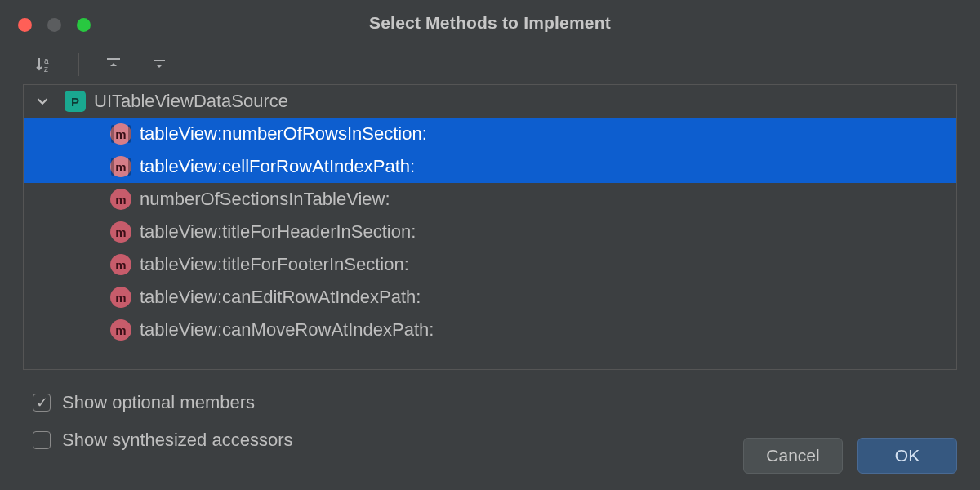 The width and height of the screenshot is (980, 490). What do you see at coordinates (490, 23) in the screenshot?
I see `titlebar: Select Methods to Implement` at bounding box center [490, 23].